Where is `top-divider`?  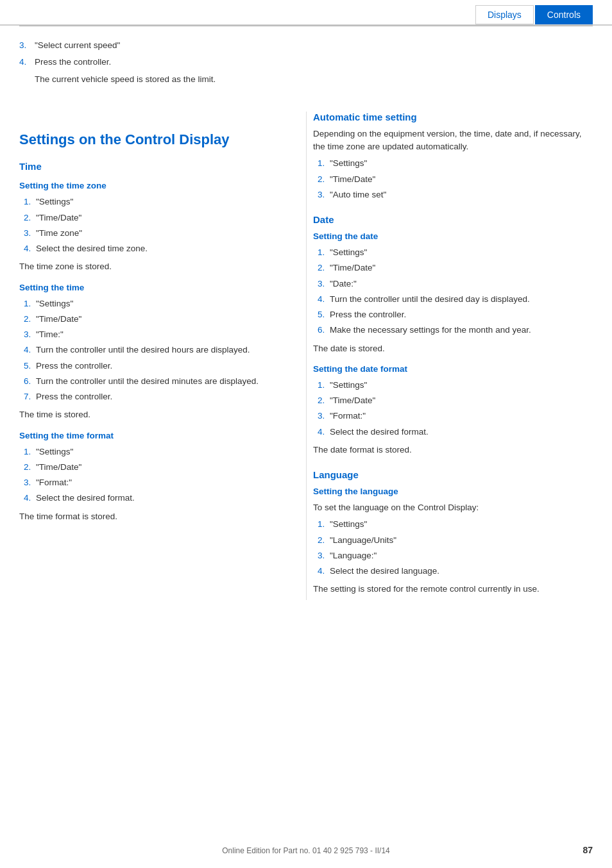
top-divider is located at coordinates (306, 26).